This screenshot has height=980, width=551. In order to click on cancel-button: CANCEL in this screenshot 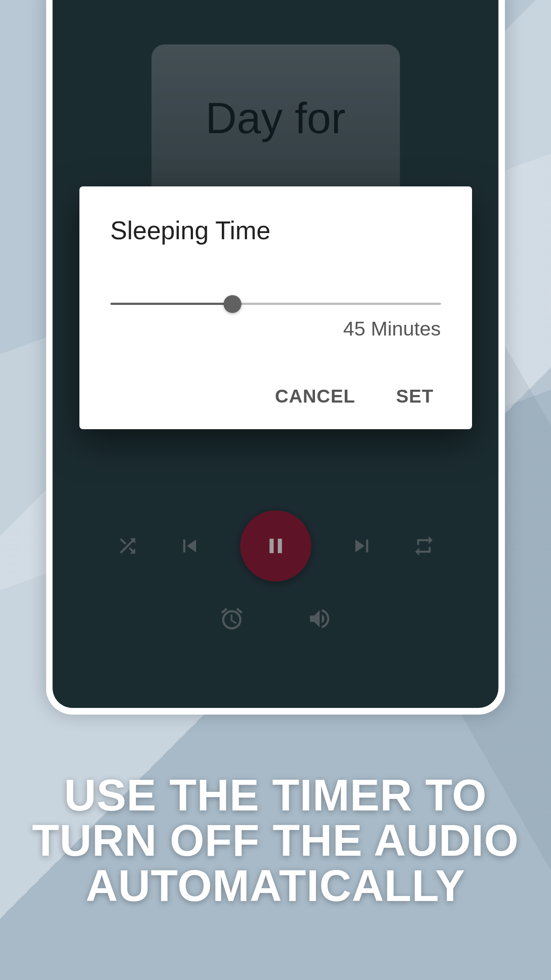, I will do `click(315, 396)`.